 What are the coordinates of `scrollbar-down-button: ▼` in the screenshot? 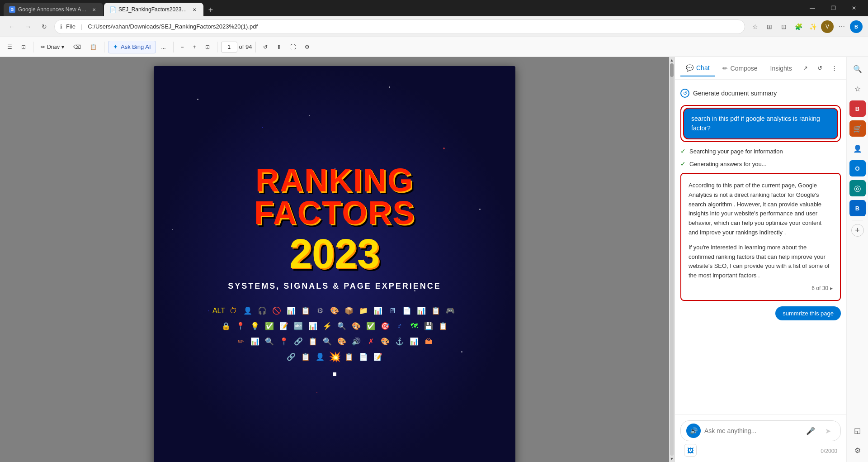 It's located at (672, 459).